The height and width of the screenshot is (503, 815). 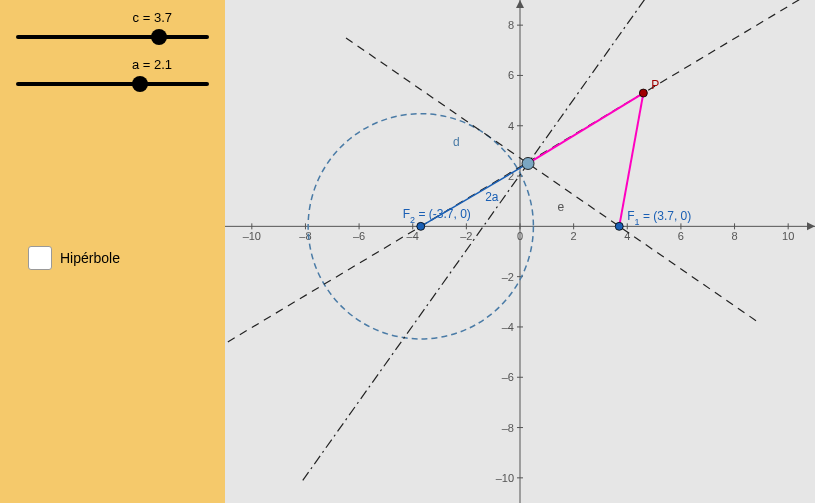 I want to click on x-tick-label: 10, so click(x=788, y=236).